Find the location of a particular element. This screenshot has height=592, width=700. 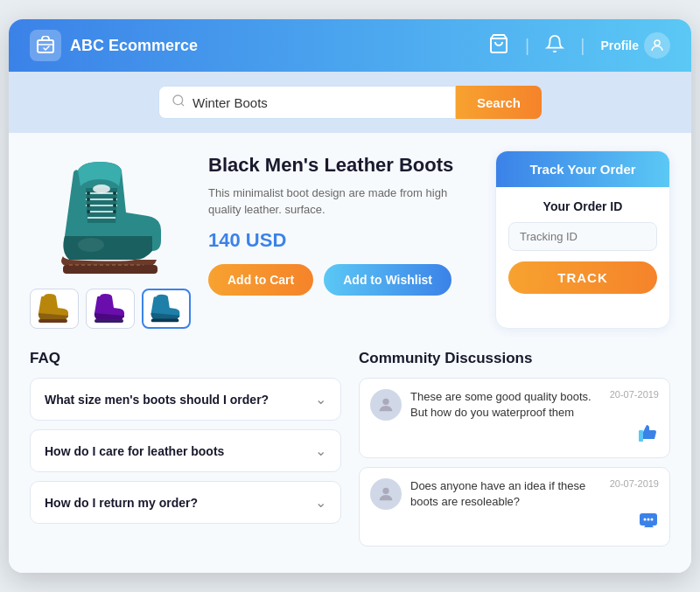

community-content-1: These are some good quality boots. But h… is located at coordinates (535, 418).